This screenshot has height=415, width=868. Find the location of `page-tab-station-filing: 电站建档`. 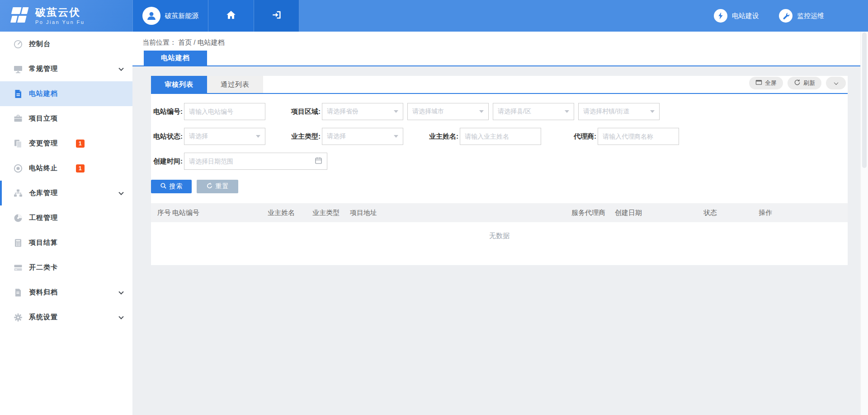

page-tab-station-filing: 电站建档 is located at coordinates (175, 58).